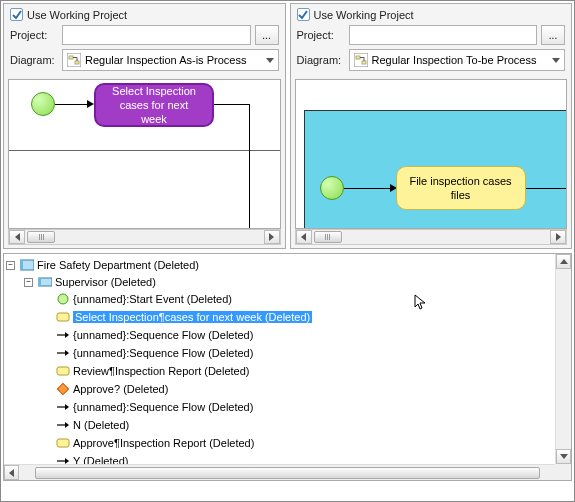 Image resolution: width=575 pixels, height=502 pixels. Describe the element at coordinates (298, 317) in the screenshot. I see `tree-node-item: Select Inspection¶cases for next week (D…` at that location.